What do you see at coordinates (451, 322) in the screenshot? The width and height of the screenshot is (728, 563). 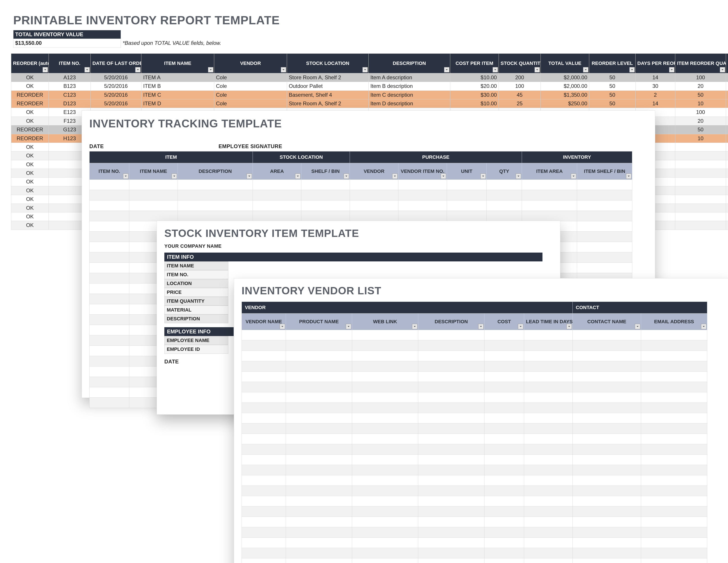 I see `vendor-col-3: DESCRIPTION` at bounding box center [451, 322].